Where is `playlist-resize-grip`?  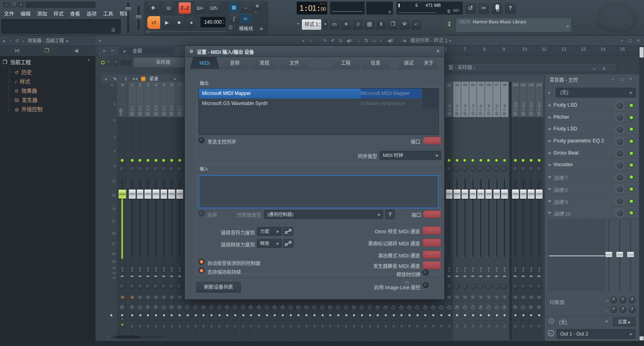
playlist-resize-grip is located at coordinates (642, 338).